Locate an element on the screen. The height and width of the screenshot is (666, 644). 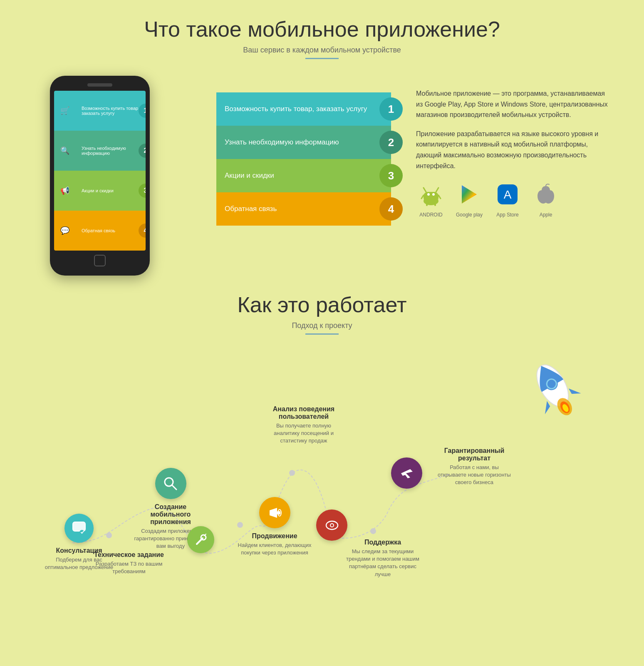
support-dot is located at coordinates (373, 531).